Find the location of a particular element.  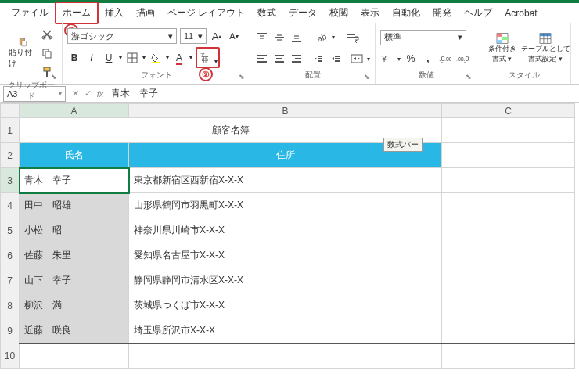

align-bottom-button is located at coordinates (297, 38).